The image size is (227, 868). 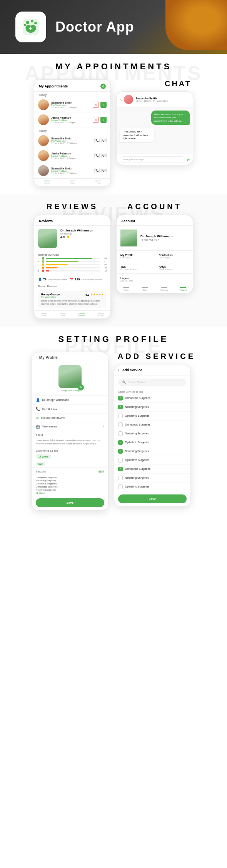 I want to click on call-icon-p2: 📞, so click(x=97, y=156).